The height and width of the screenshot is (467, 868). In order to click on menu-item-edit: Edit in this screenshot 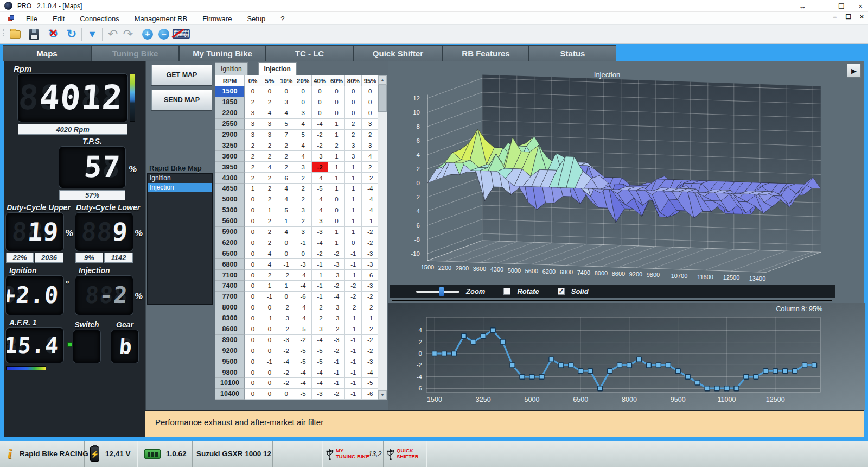, I will do `click(59, 18)`.